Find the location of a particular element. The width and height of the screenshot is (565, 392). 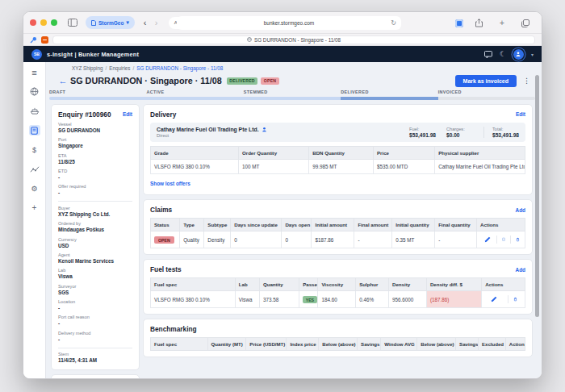

delivery-edit-link: Edit is located at coordinates (521, 115).